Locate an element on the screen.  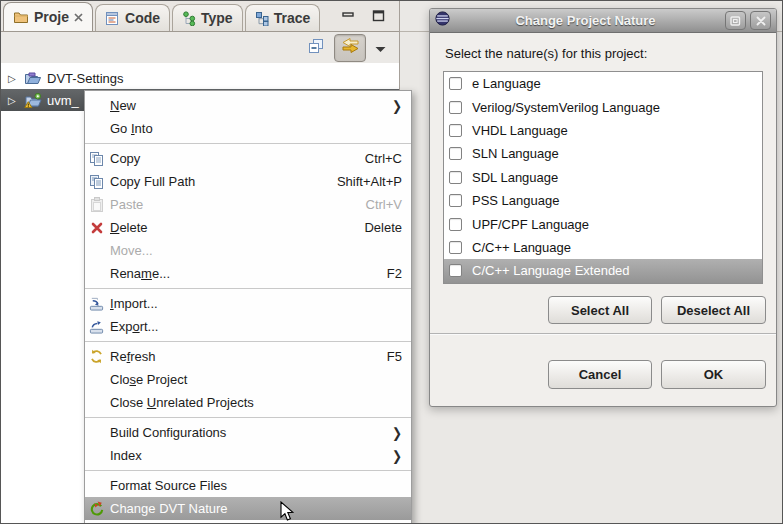
menu-item-label: Copy Full Path is located at coordinates (152, 182).